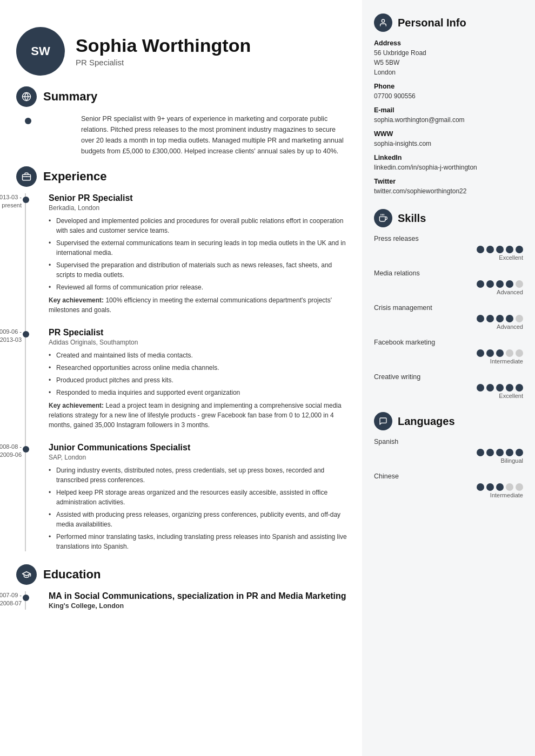 Image resolution: width=535 pixels, height=756 pixels. What do you see at coordinates (449, 327) in the screenshot?
I see `skill-level-3: Advanced` at bounding box center [449, 327].